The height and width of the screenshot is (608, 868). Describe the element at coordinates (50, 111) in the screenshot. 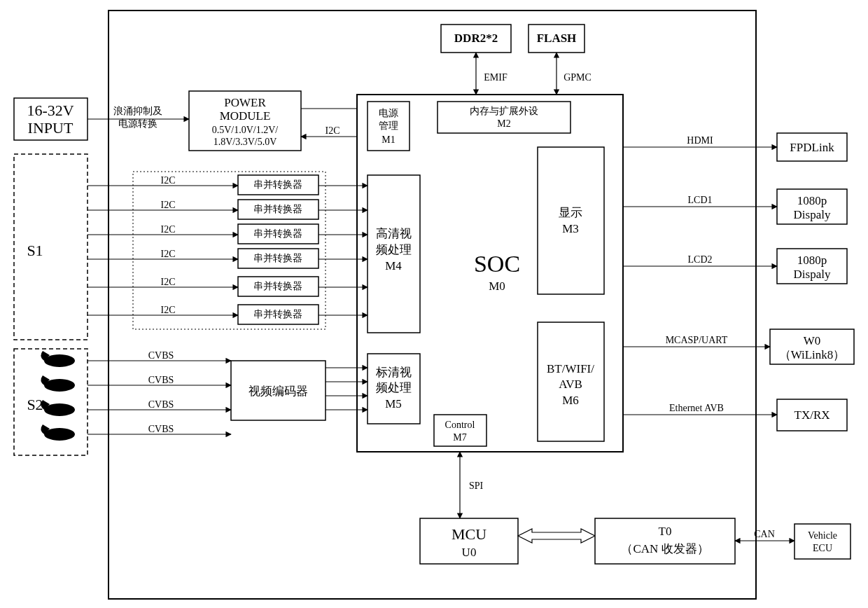

I see `voltage-input-l1: 16-32V` at that location.